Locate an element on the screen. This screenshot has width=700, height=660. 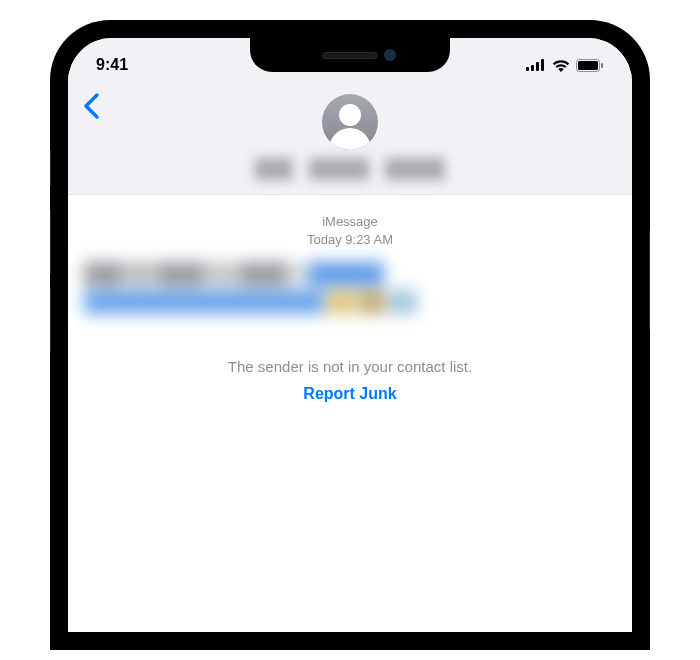
battery-icon is located at coordinates (590, 66).